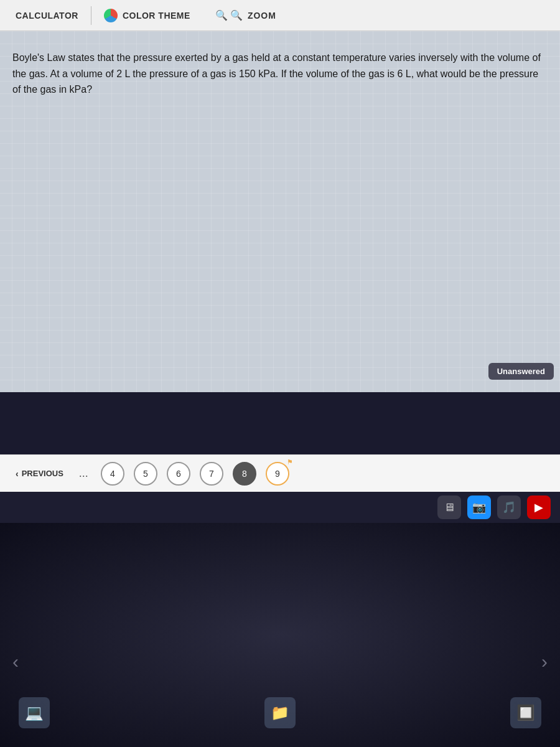 The image size is (560, 747). What do you see at coordinates (40, 474) in the screenshot?
I see `previous-button: ‹ PREVIOUS` at bounding box center [40, 474].